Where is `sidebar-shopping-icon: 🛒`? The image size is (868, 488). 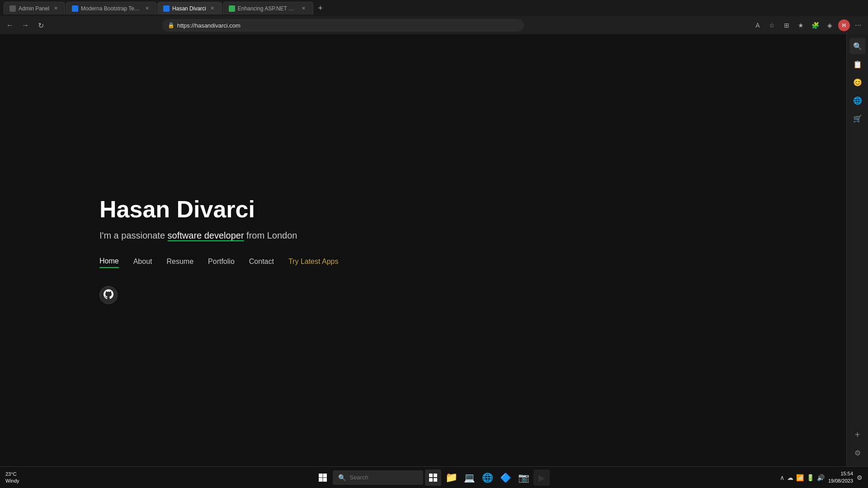 sidebar-shopping-icon: 🛒 is located at coordinates (858, 118).